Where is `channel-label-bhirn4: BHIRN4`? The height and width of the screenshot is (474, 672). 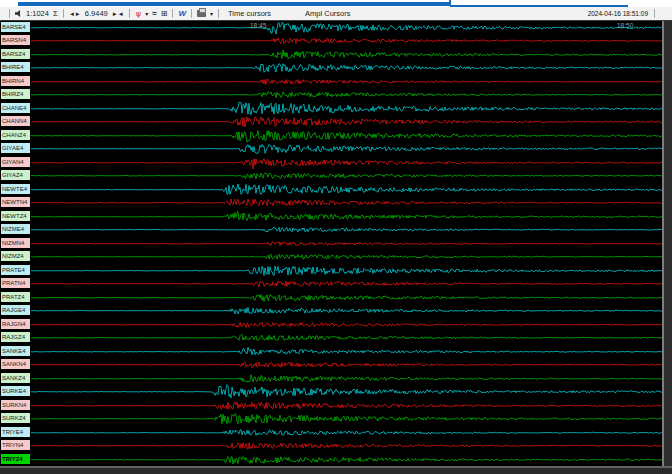 channel-label-bhirn4: BHIRN4 is located at coordinates (16, 81).